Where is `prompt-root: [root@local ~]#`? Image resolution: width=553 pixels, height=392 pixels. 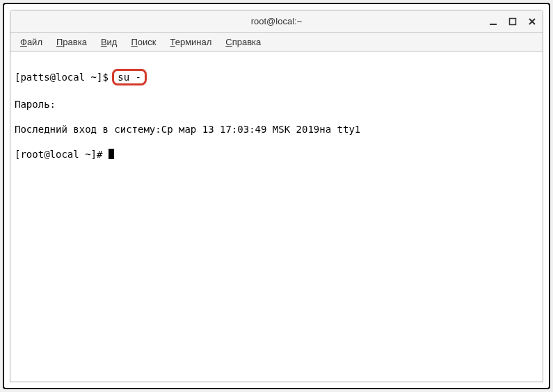
prompt-root: [root@local ~]# is located at coordinates (61, 154).